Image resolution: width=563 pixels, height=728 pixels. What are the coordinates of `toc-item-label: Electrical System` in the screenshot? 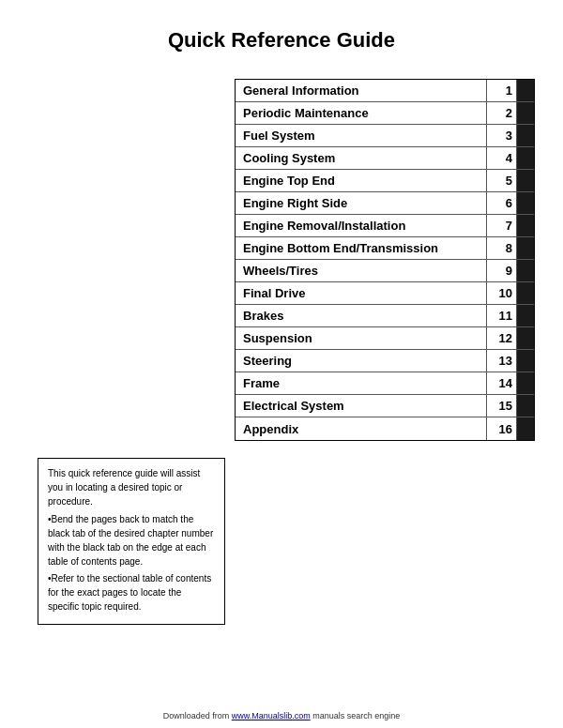 It's located at (361, 405).